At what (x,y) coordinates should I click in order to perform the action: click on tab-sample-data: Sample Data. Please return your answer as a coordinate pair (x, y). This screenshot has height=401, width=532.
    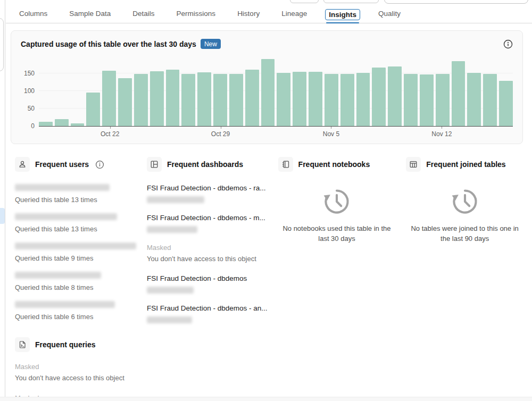
    Looking at the image, I should click on (90, 16).